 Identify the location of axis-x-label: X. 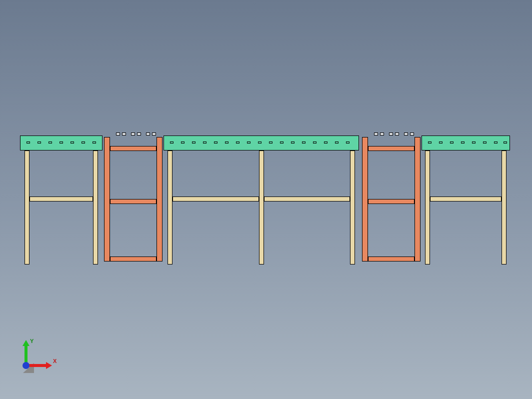
(55, 361).